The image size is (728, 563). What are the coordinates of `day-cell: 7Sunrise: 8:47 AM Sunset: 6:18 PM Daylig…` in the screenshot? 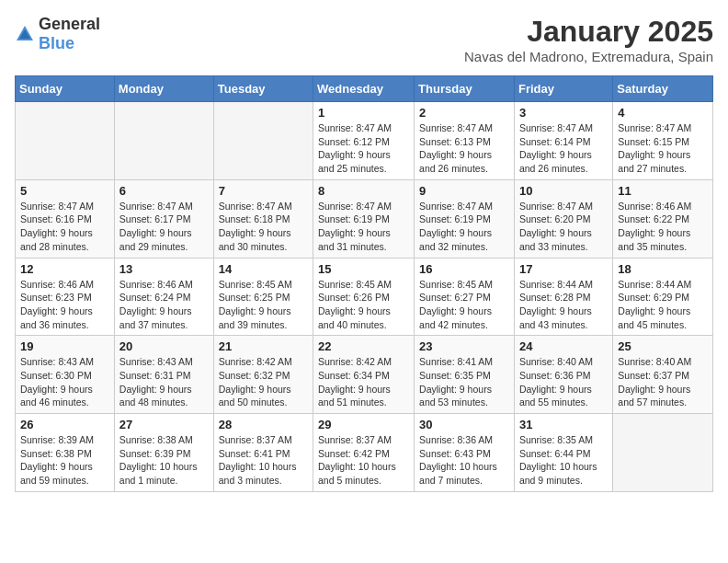 It's located at (263, 219).